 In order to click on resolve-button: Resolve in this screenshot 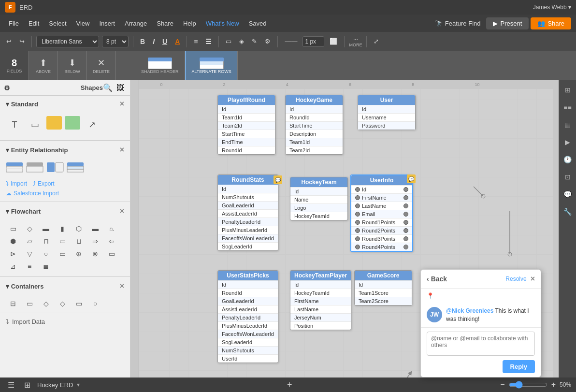, I will do `click(516, 279)`.